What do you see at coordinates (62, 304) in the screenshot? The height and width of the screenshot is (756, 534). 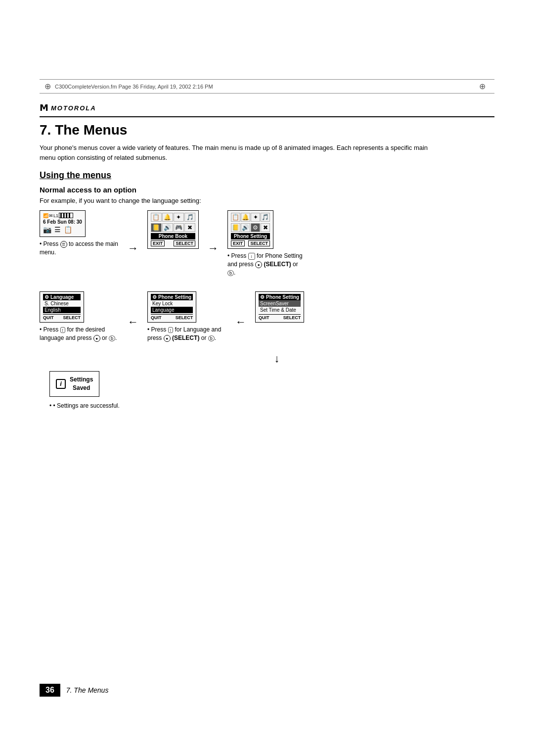 I see `language-item1: S. Chinese` at bounding box center [62, 304].